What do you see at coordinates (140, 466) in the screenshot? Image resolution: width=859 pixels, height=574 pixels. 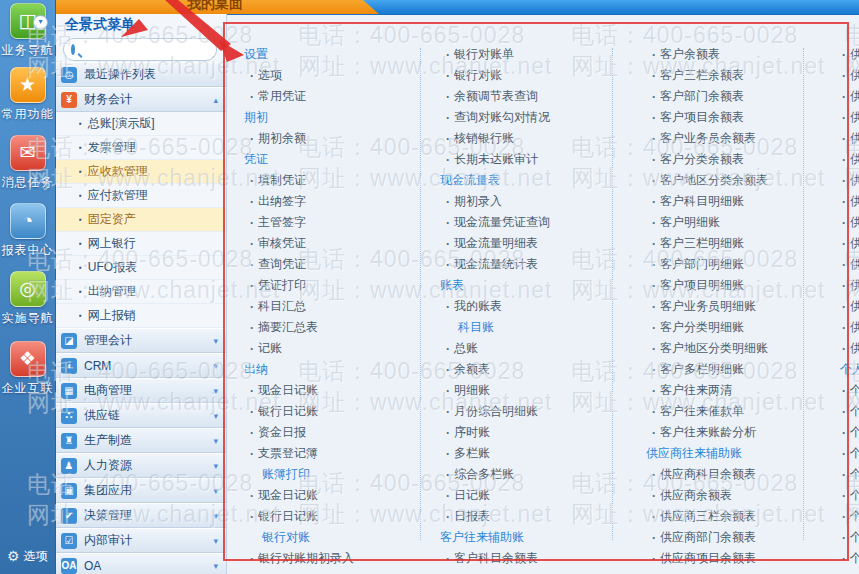 I see `panel-row: ♟ ▪ 人力资源 ▾` at bounding box center [140, 466].